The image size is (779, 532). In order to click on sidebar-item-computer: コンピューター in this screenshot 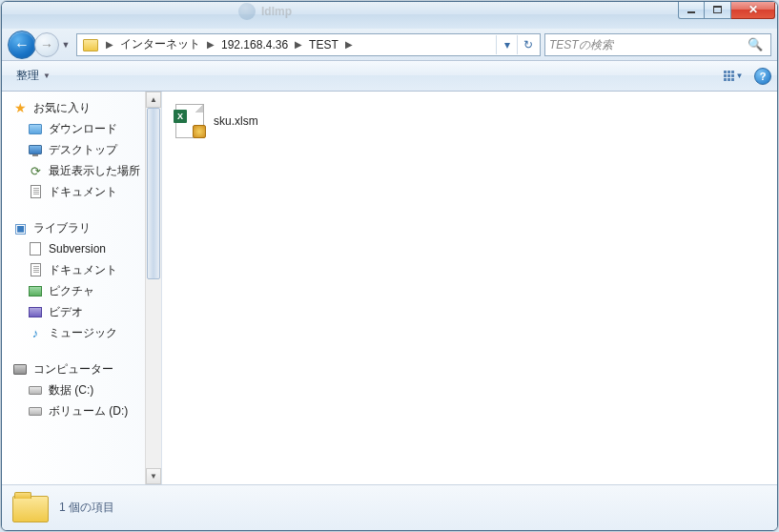, I will do `click(82, 369)`.